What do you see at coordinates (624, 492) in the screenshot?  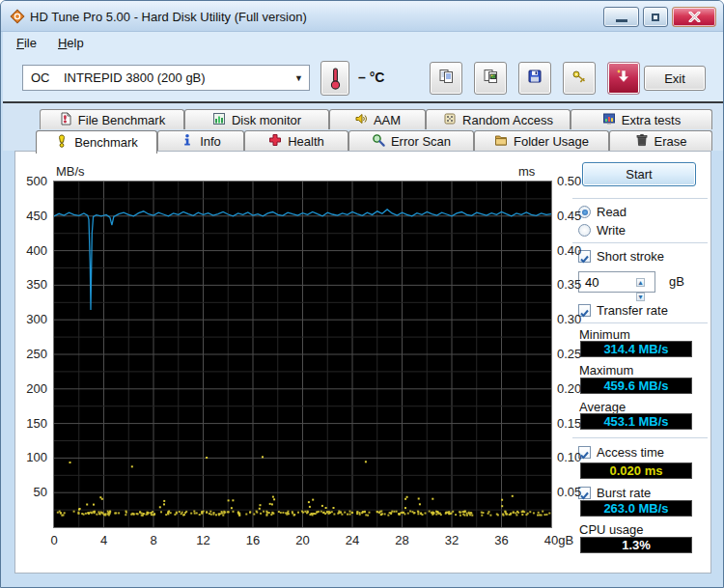 I see `burst-rate-label: Burst rate` at bounding box center [624, 492].